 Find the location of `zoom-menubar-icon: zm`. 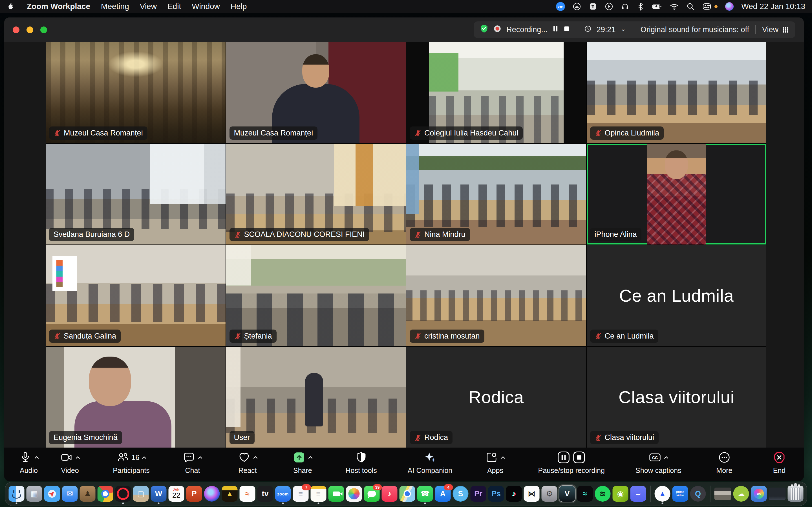

zoom-menubar-icon: zm is located at coordinates (560, 7).